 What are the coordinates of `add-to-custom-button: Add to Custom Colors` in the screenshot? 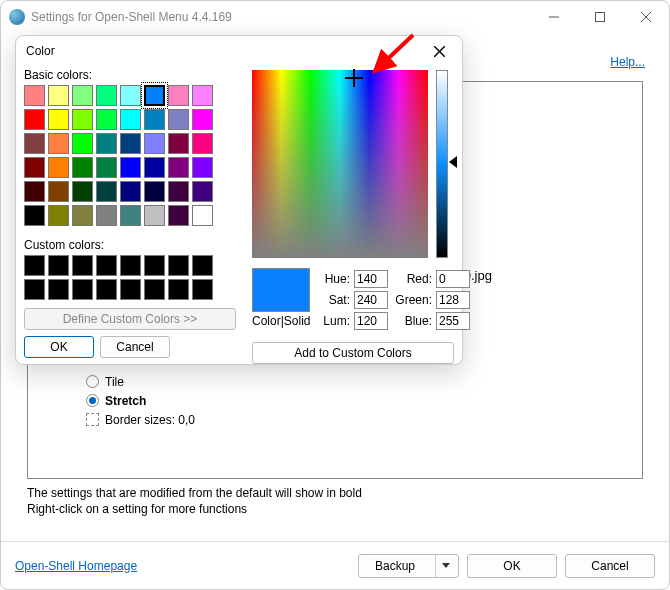 It's located at (353, 353).